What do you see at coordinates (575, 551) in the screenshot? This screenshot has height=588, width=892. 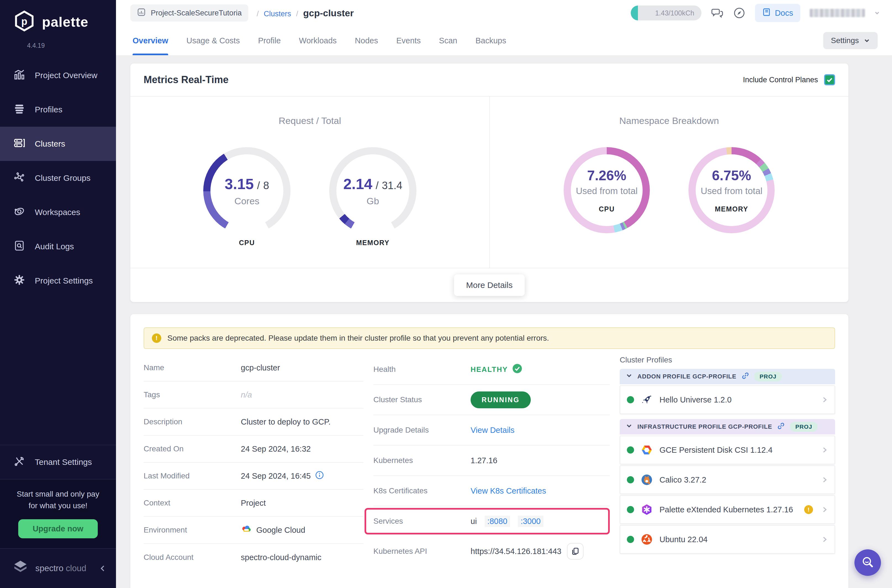 I see `copy-api-url-button` at bounding box center [575, 551].